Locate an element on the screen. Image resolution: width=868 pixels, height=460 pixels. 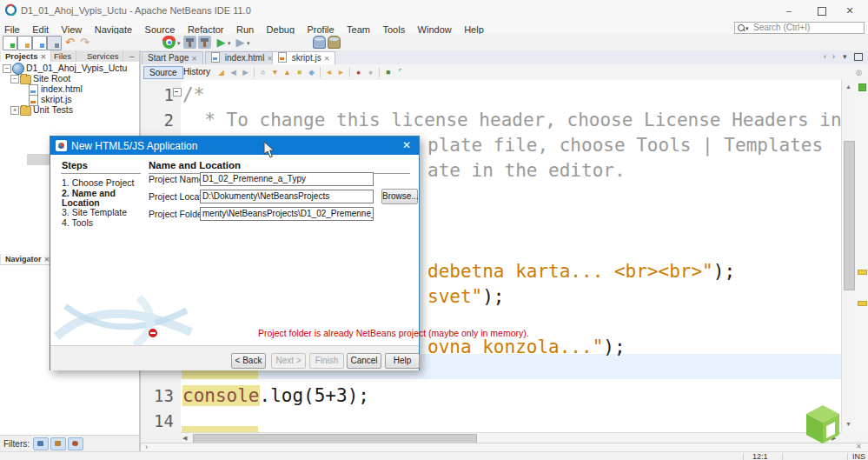
open-project-icon is located at coordinates (40, 43).